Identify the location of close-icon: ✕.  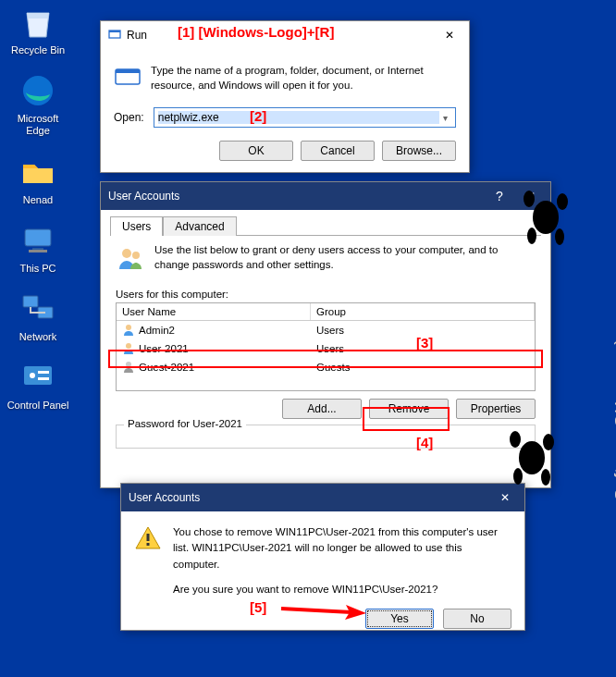
(450, 35).